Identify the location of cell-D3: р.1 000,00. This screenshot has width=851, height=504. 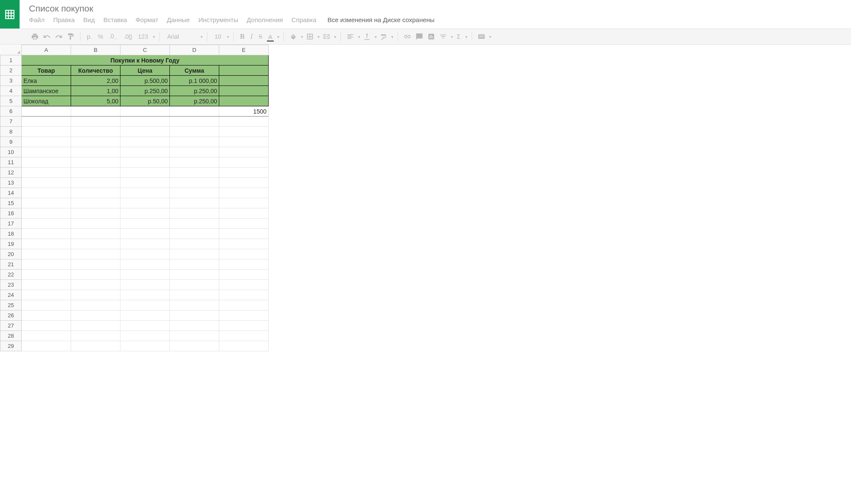
(195, 81).